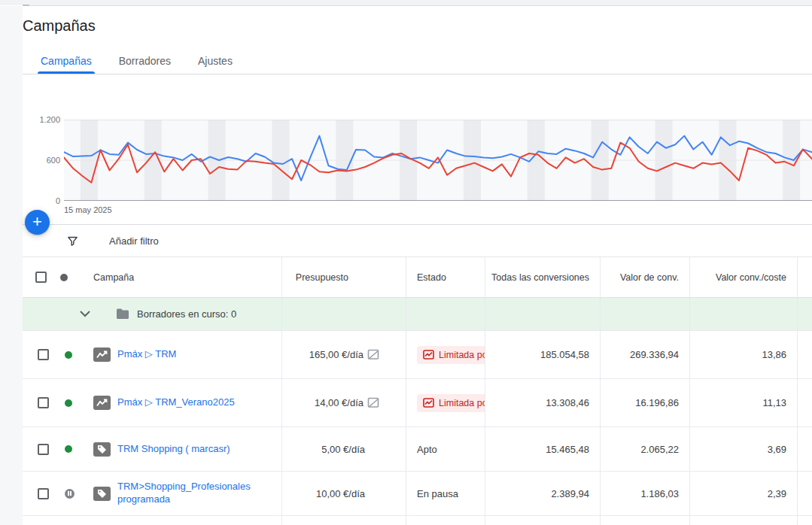 This screenshot has width=812, height=525. What do you see at coordinates (417, 450) in the screenshot?
I see `table-row: TRM Shopping ( marcasr) 5,00 €/día Apto …` at bounding box center [417, 450].